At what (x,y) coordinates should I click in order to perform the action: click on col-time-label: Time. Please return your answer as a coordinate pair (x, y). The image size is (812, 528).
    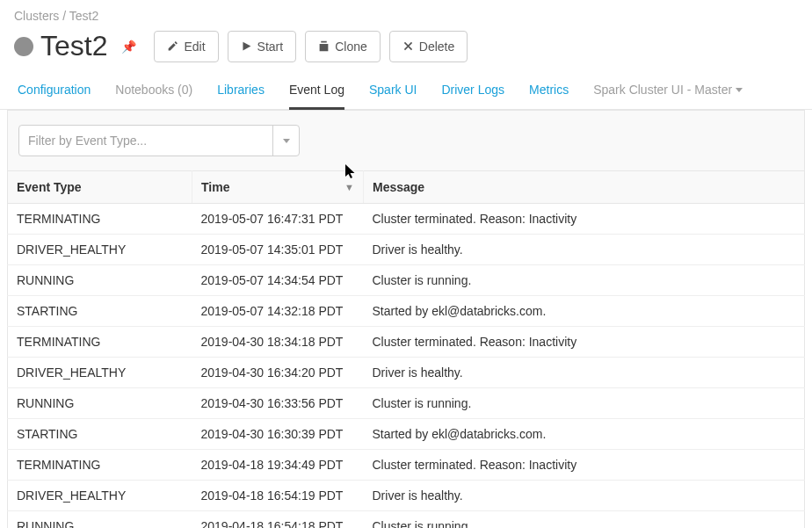
    Looking at the image, I should click on (215, 187).